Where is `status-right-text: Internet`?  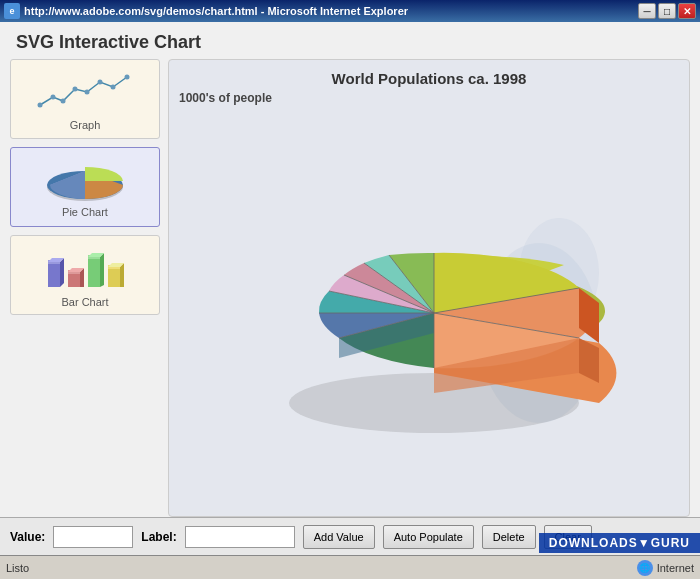
status-right-text: Internet is located at coordinates (676, 568).